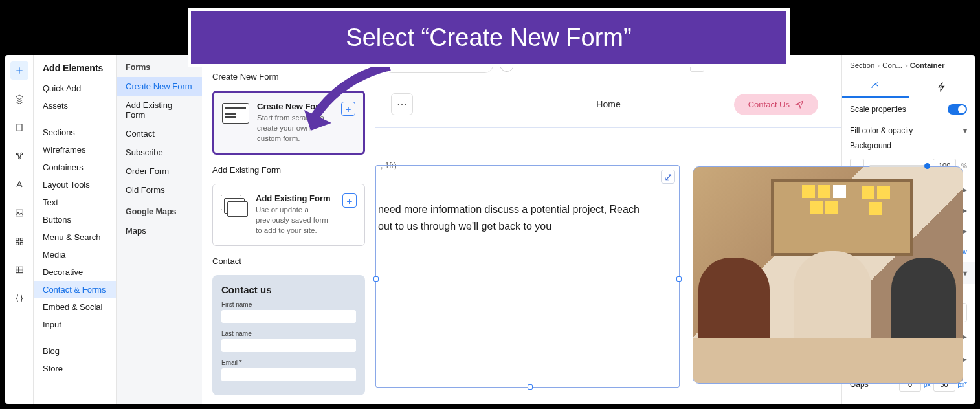  I want to click on background-row: Background, so click(909, 149).